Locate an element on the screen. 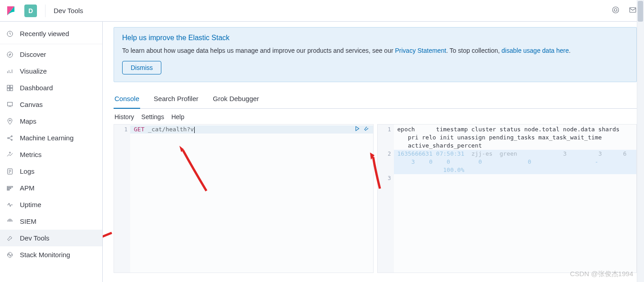 The image size is (644, 282). dismiss-button: Dismiss is located at coordinates (142, 68).